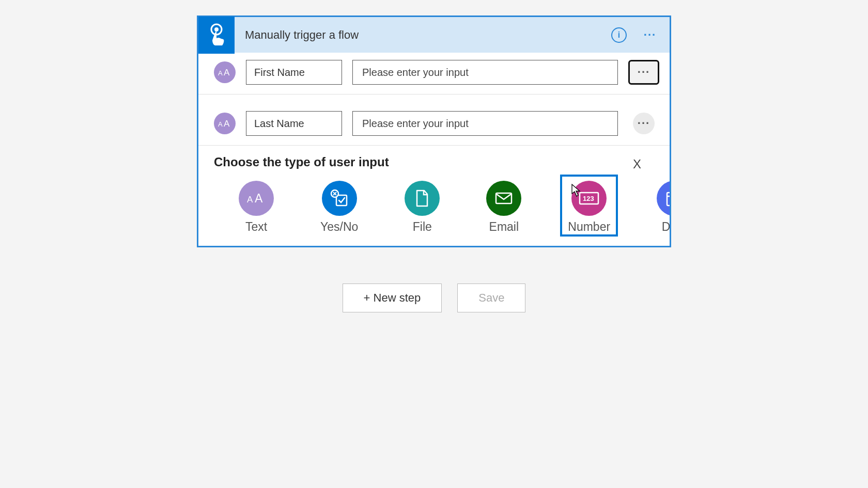 This screenshot has width=868, height=488. Describe the element at coordinates (256, 227) in the screenshot. I see `type-option-label: Text` at that location.